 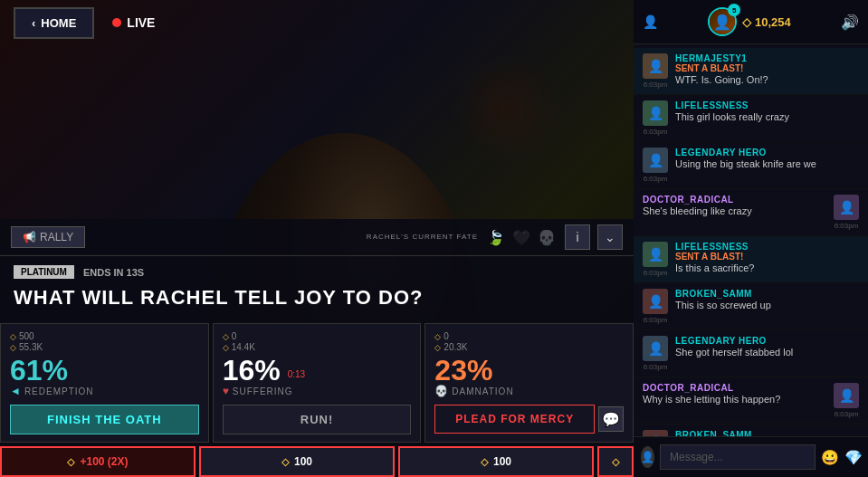 What do you see at coordinates (103, 462) in the screenshot?
I see `vote-finish-label: +100 (2X)` at bounding box center [103, 462].